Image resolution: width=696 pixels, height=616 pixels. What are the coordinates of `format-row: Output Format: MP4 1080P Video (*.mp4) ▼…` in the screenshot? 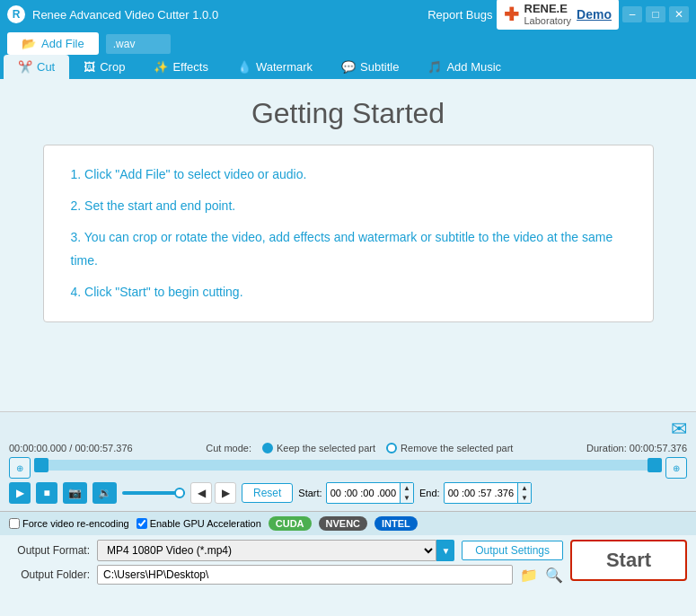 It's located at (286, 550).